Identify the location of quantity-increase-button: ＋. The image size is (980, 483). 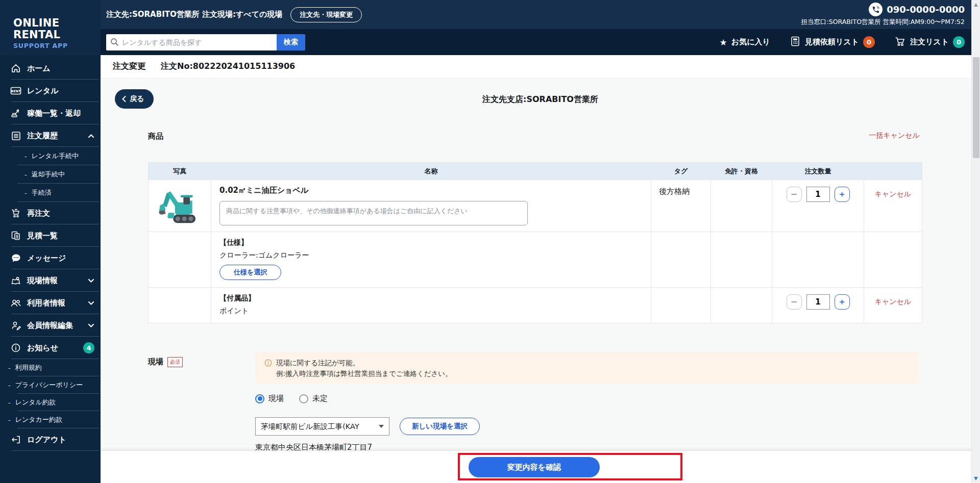
(842, 194).